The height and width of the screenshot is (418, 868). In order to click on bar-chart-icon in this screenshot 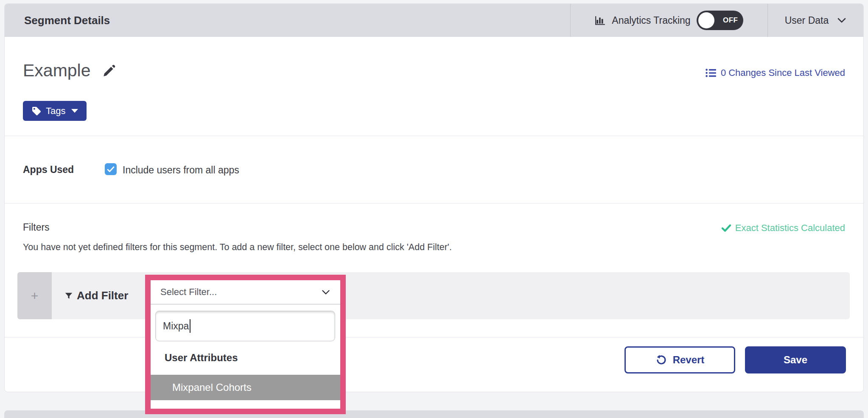, I will do `click(600, 20)`.